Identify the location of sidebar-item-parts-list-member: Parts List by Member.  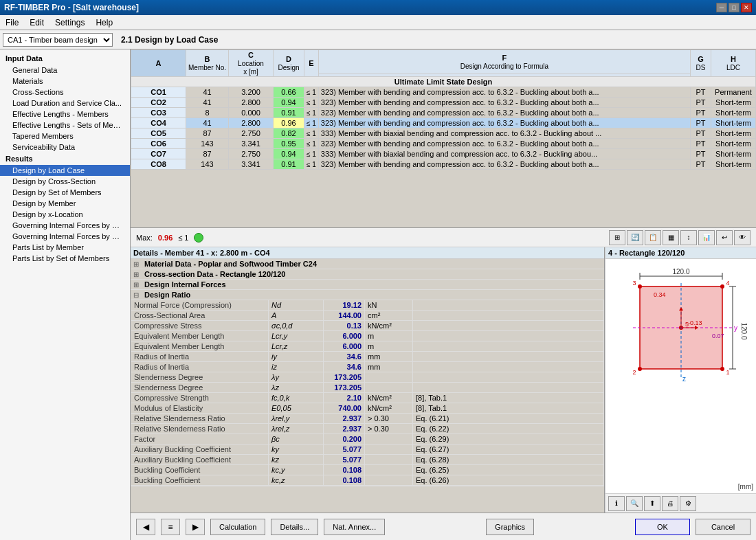
(65, 247).